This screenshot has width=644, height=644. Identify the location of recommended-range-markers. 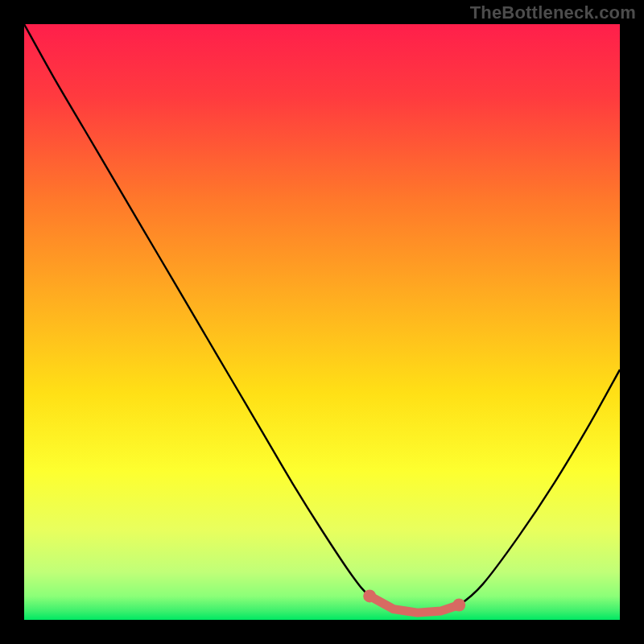
(414, 601).